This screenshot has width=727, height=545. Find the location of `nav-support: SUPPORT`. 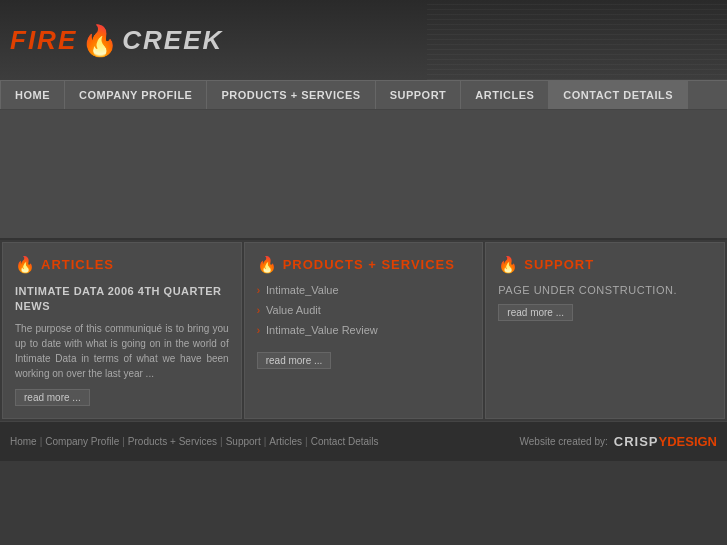

nav-support: SUPPORT is located at coordinates (419, 95).